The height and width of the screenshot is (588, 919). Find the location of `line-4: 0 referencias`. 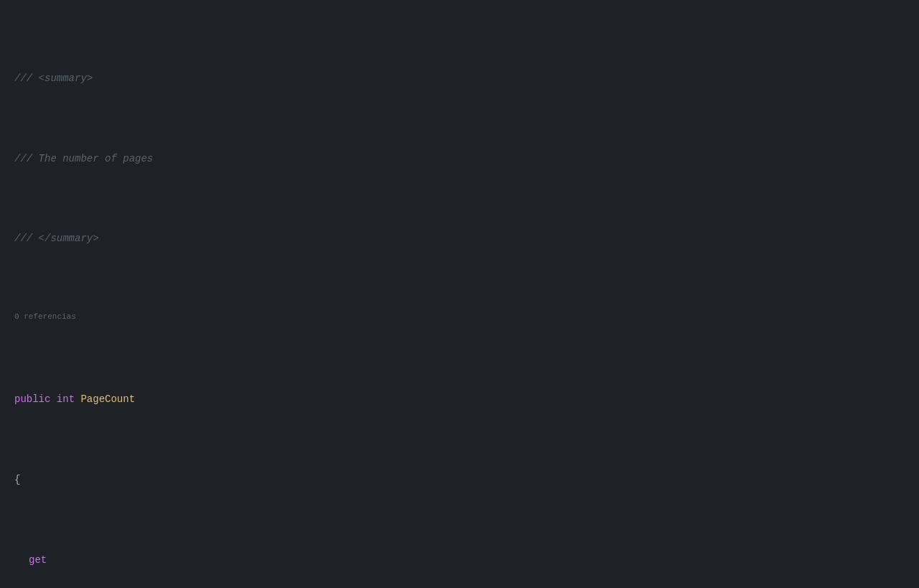

line-4: 0 referencias is located at coordinates (460, 319).